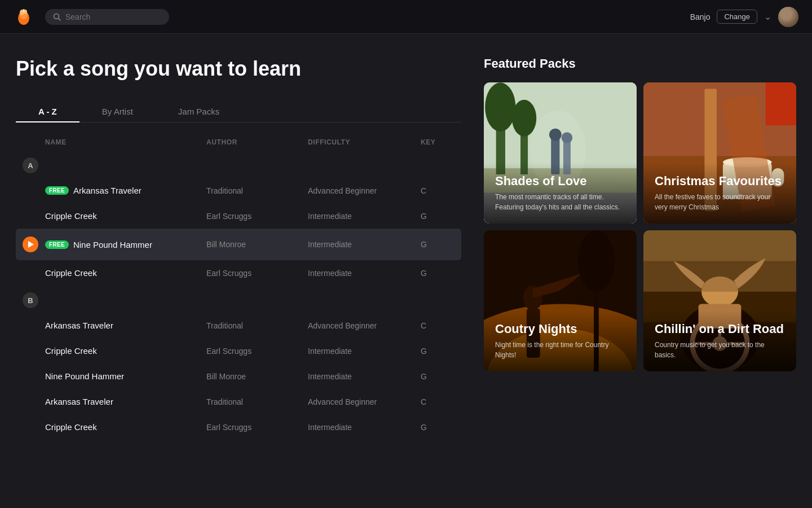 The width and height of the screenshot is (812, 508). What do you see at coordinates (239, 376) in the screenshot?
I see `table-row: Nine Pound Hammer Bill Monroe Intermedia…` at bounding box center [239, 376].